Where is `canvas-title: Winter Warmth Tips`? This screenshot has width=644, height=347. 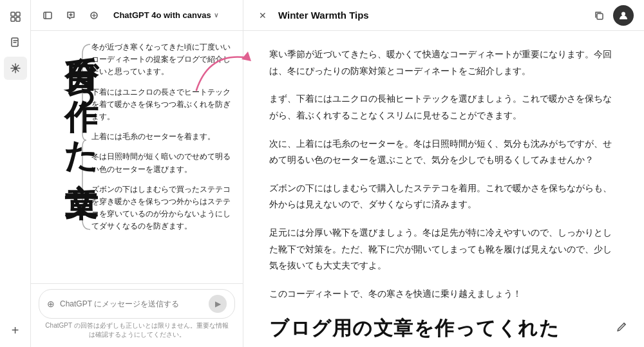
canvas-title: Winter Warmth Tips is located at coordinates (430, 15).